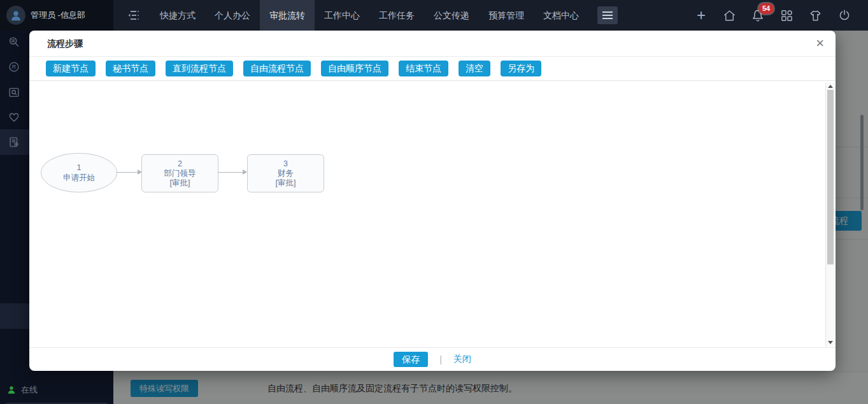 Image resolution: width=868 pixels, height=404 pixels. Describe the element at coordinates (506, 15) in the screenshot. I see `nav-item-budget-management: 预算管理` at that location.